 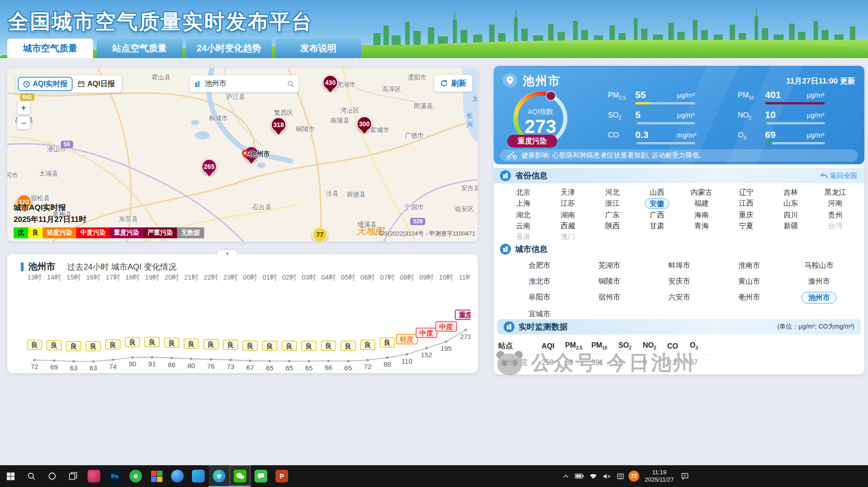 What do you see at coordinates (261, 476) in the screenshot?
I see `messages-app-icon` at bounding box center [261, 476].